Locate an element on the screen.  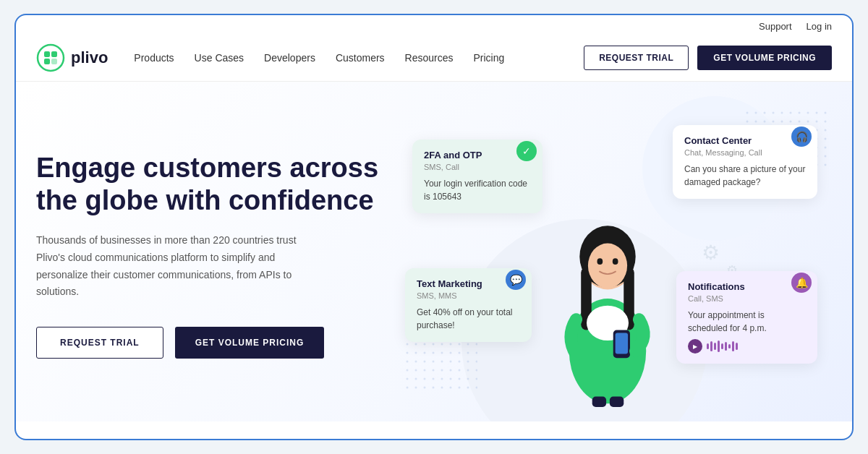
login-link: Log in is located at coordinates (819, 26).